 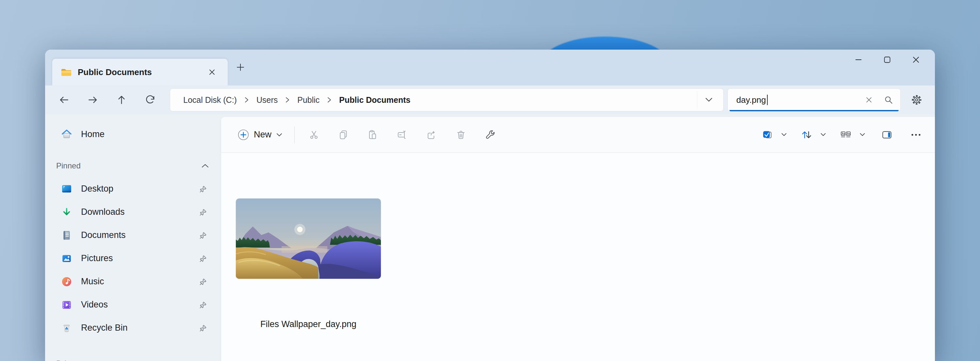 What do you see at coordinates (862, 135) in the screenshot?
I see `view-dropdown-chevron-icon` at bounding box center [862, 135].